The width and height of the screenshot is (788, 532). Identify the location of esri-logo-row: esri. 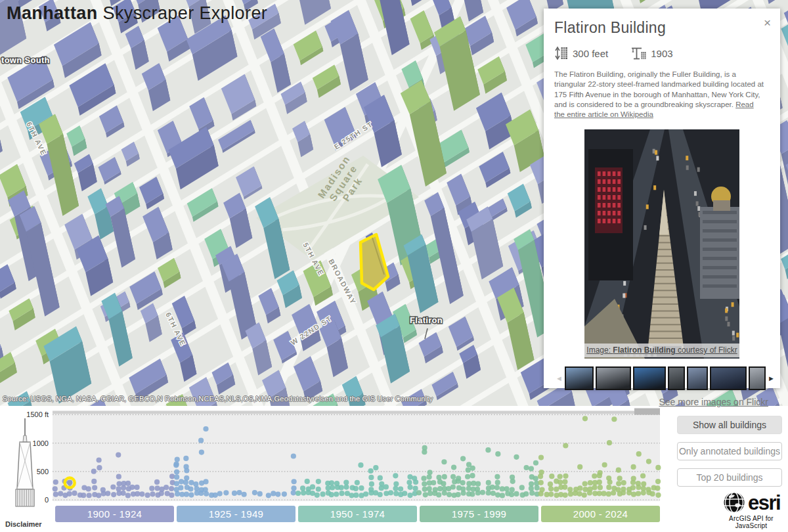
(751, 502).